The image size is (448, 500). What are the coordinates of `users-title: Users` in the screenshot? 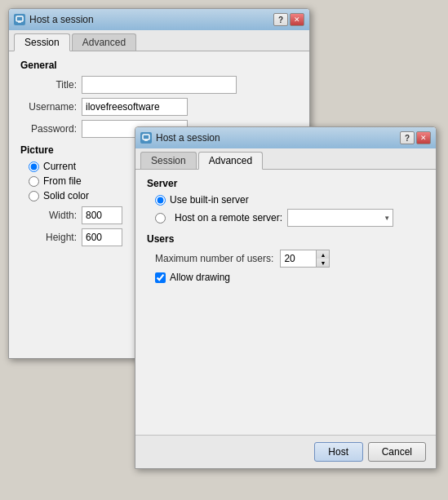 It's located at (286, 239).